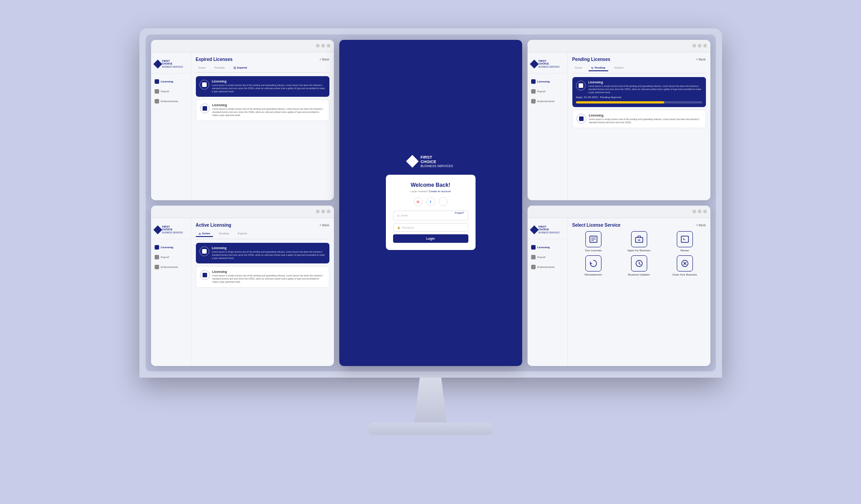  Describe the element at coordinates (263, 69) in the screenshot. I see `tab-bar-expired: Active Pending ☰ Expired` at that location.